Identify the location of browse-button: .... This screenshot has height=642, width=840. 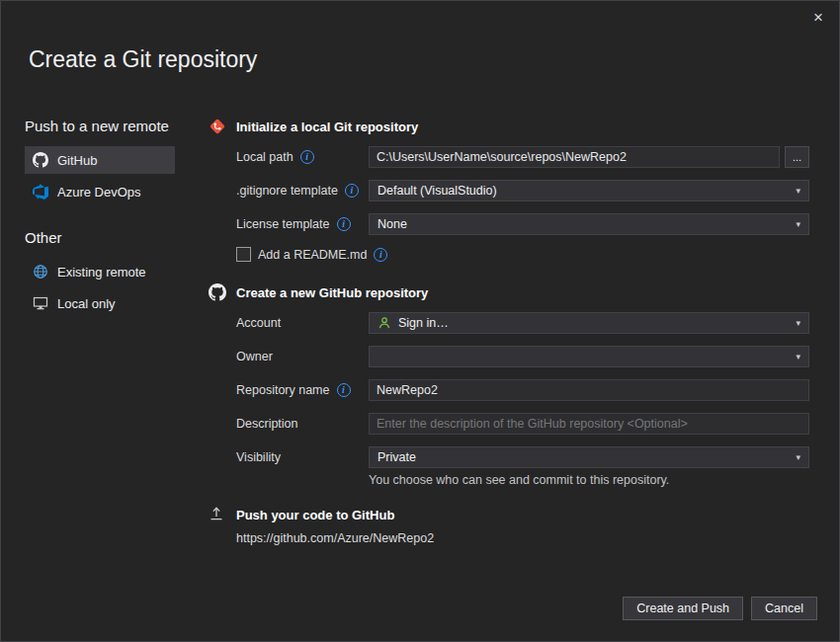
(797, 157).